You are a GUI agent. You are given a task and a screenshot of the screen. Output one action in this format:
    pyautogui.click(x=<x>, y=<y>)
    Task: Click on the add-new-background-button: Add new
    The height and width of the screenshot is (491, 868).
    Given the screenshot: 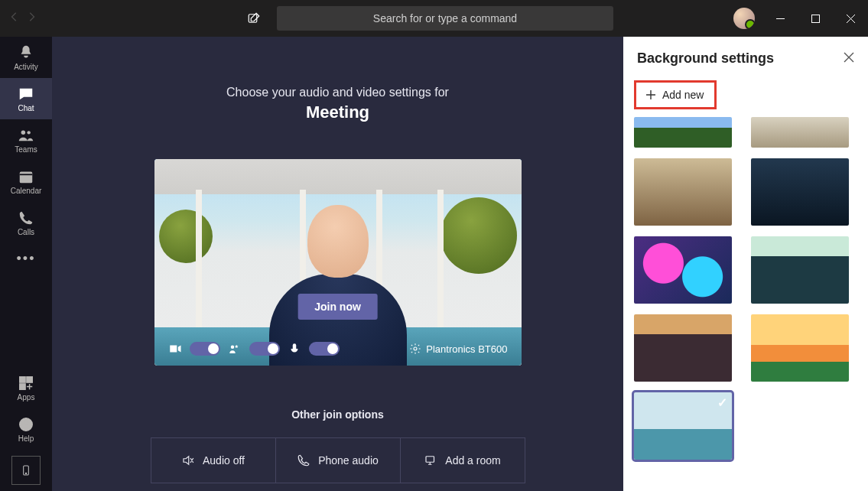 What is the action you would take?
    pyautogui.click(x=675, y=95)
    